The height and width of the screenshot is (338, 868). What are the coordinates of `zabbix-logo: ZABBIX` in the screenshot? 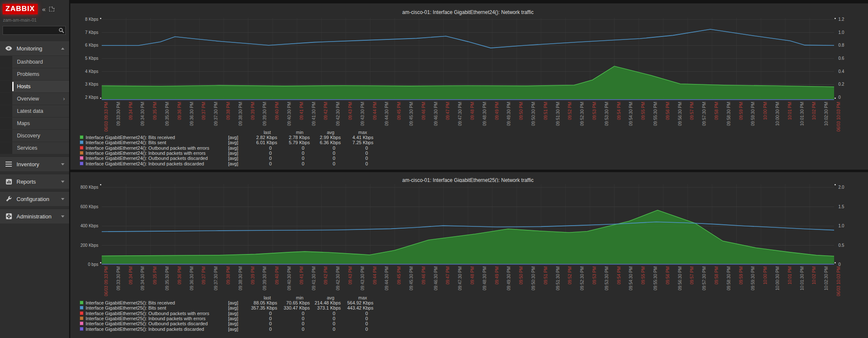 It's located at (20, 9).